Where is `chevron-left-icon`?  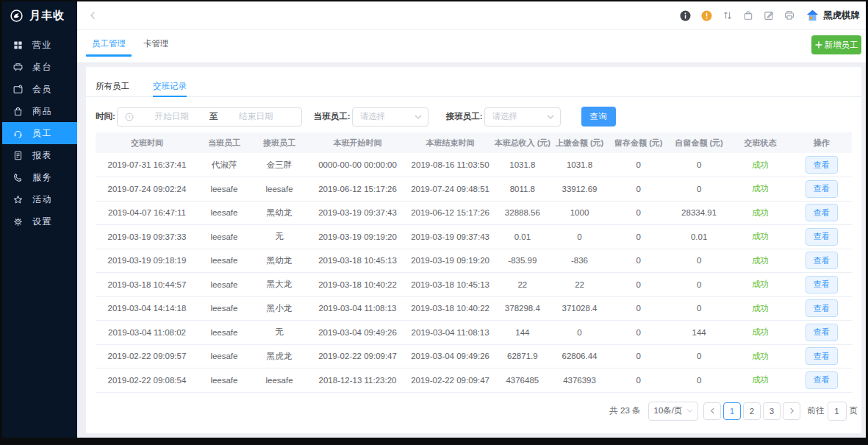
chevron-left-icon is located at coordinates (713, 410).